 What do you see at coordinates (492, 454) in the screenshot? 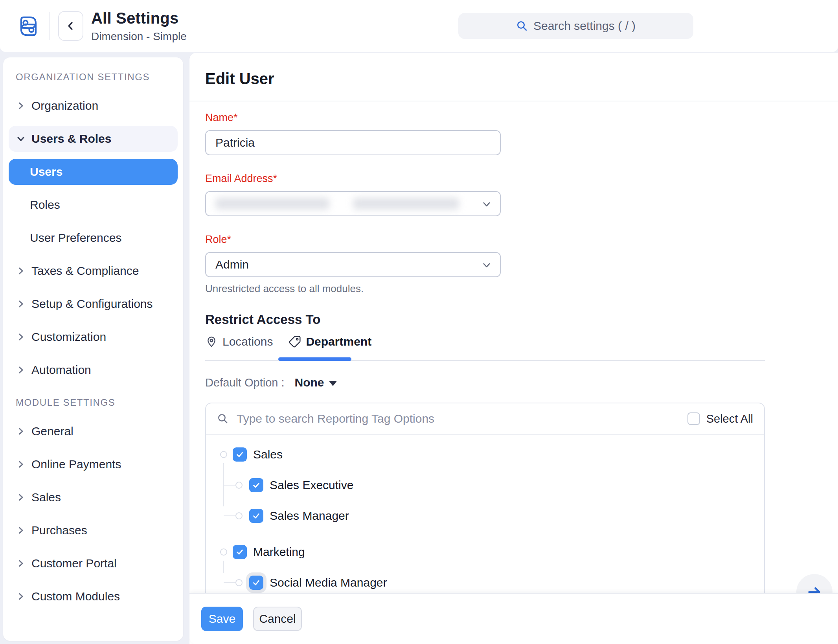
I see `tree-node-sales: Sales` at bounding box center [492, 454].